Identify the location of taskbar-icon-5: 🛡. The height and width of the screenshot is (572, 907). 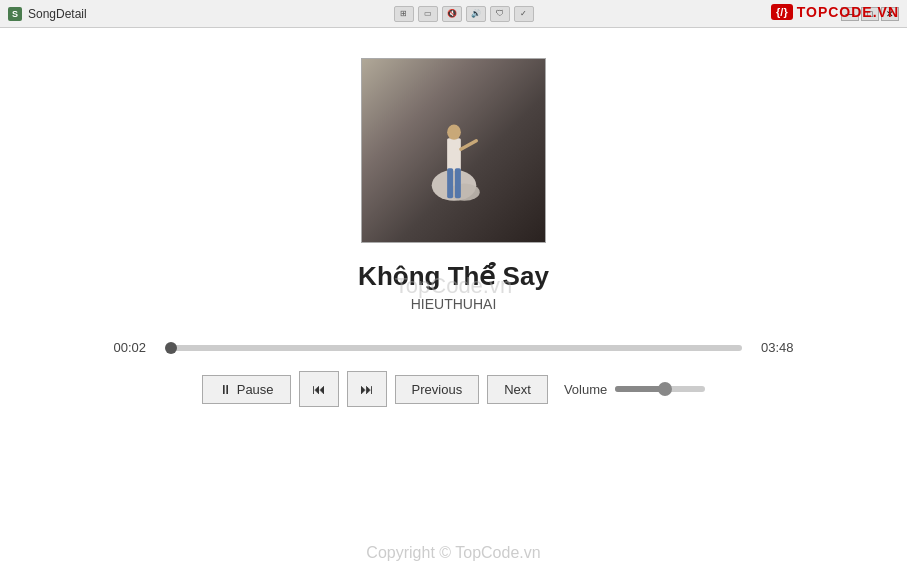
(500, 14).